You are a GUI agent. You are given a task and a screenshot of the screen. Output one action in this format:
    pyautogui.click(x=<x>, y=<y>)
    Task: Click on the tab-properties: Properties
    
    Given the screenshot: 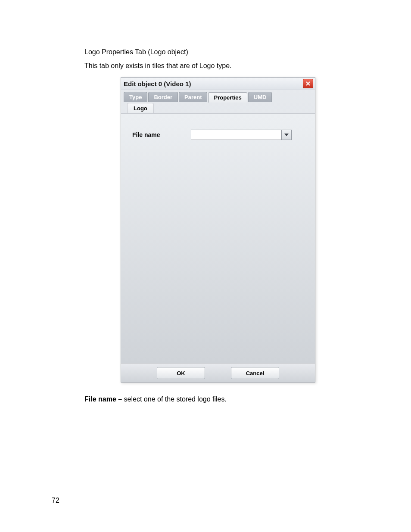 What is the action you would take?
    pyautogui.click(x=227, y=97)
    